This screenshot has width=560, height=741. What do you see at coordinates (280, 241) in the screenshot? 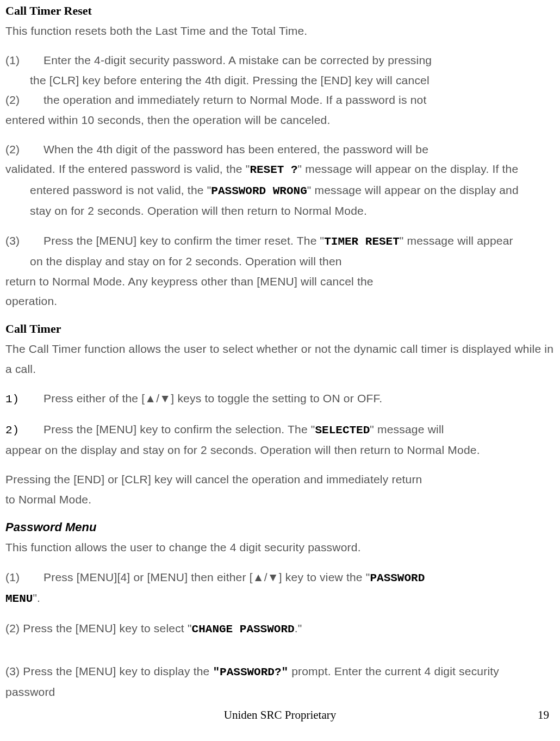
I see `step-3-line1: (3)Press the [MENU] key to confirm the t…` at bounding box center [280, 241].